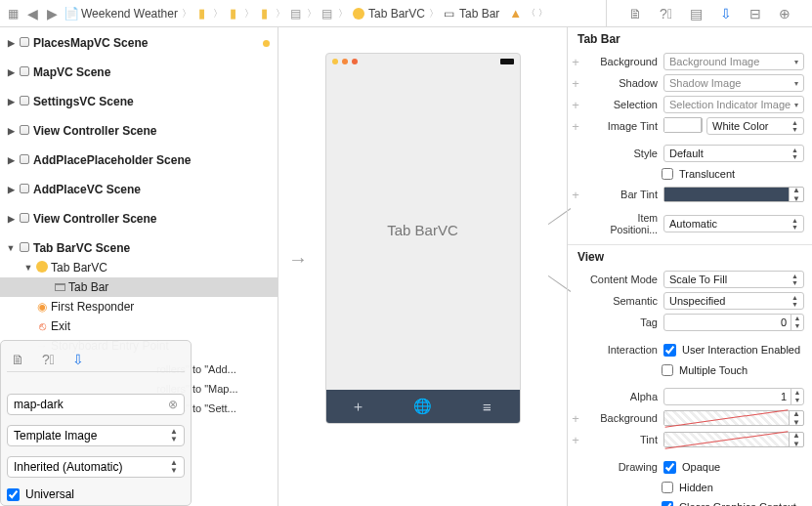  Describe the element at coordinates (355, 62) in the screenshot. I see `exit-icon` at that location.